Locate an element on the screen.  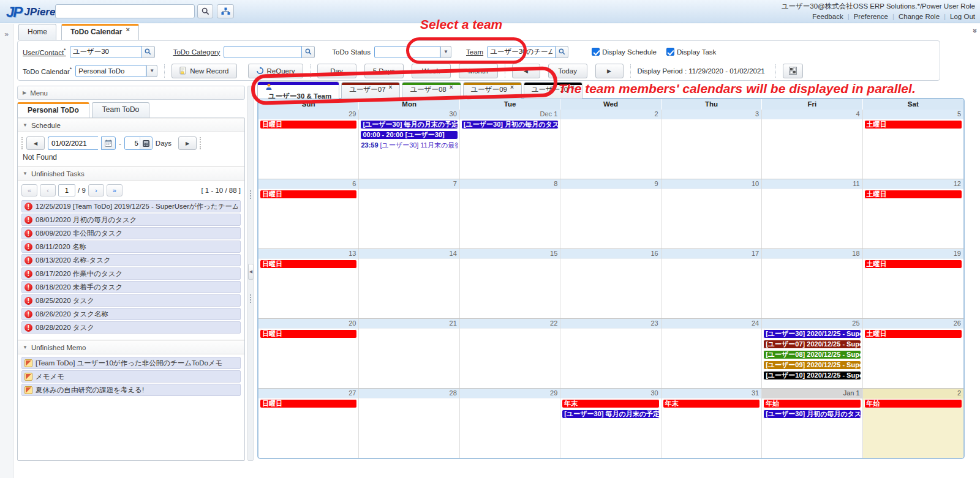
todo-status-dropdown-icon: ▼ is located at coordinates (446, 52).